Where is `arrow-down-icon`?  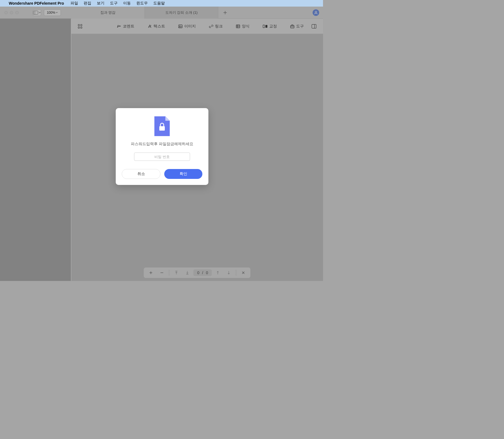
arrow-down-icon is located at coordinates (229, 273).